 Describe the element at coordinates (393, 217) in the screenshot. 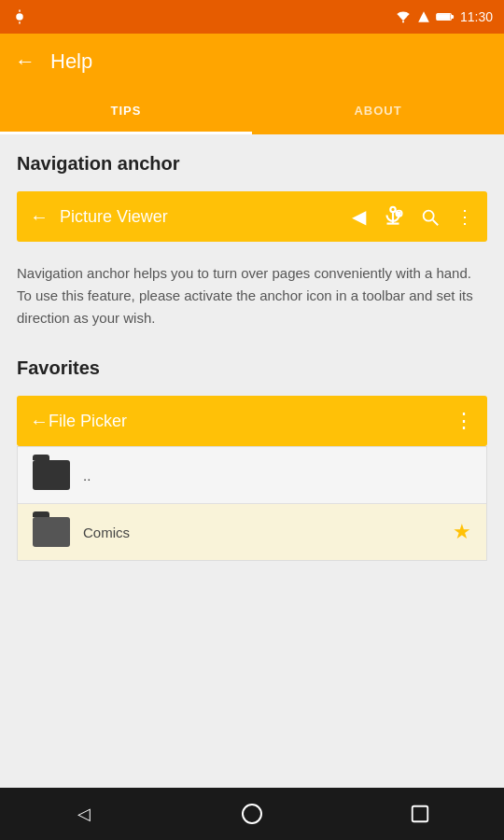

I see `demo-anchor-icon: ✕` at that location.